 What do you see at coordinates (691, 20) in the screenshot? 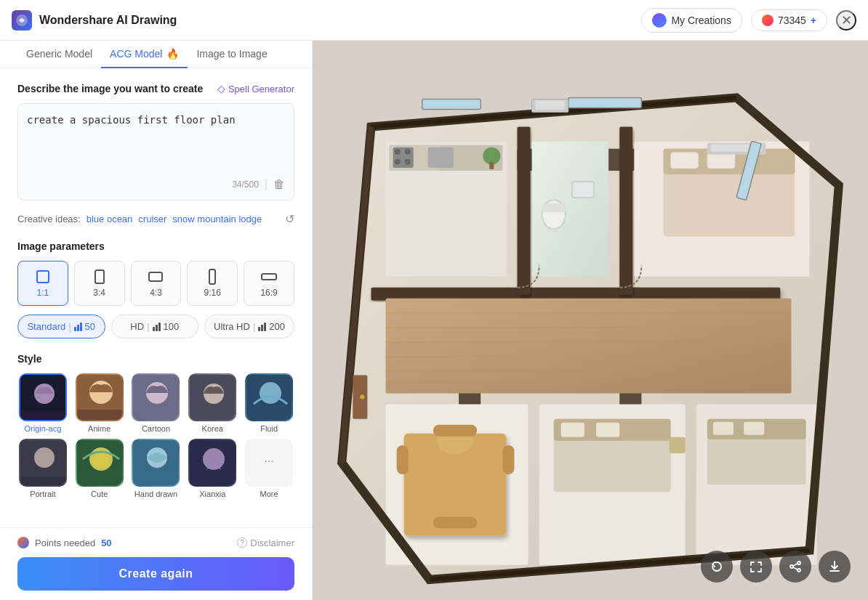
I see `my-creations-button: My Creations` at bounding box center [691, 20].